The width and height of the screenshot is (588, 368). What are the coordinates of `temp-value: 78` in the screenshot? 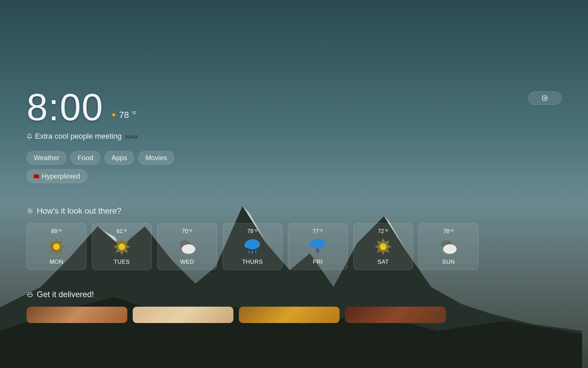 It's located at (124, 115).